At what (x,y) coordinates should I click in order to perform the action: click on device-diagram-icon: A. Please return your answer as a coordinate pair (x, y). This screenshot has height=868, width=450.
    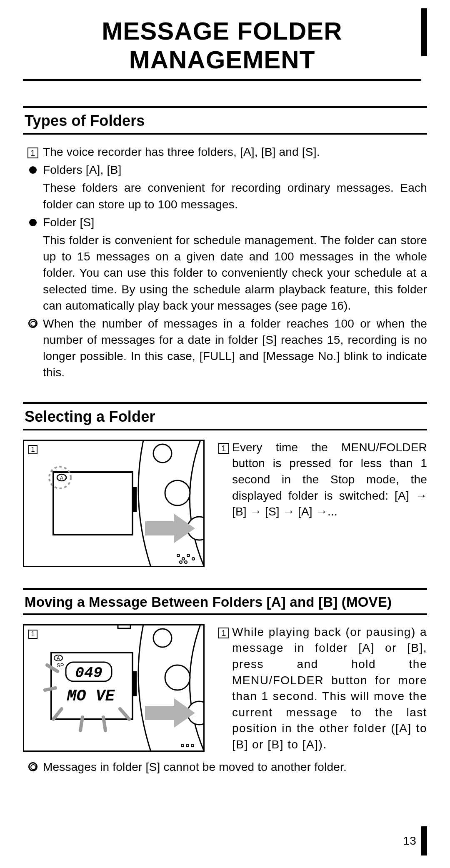
    Looking at the image, I should click on (114, 503).